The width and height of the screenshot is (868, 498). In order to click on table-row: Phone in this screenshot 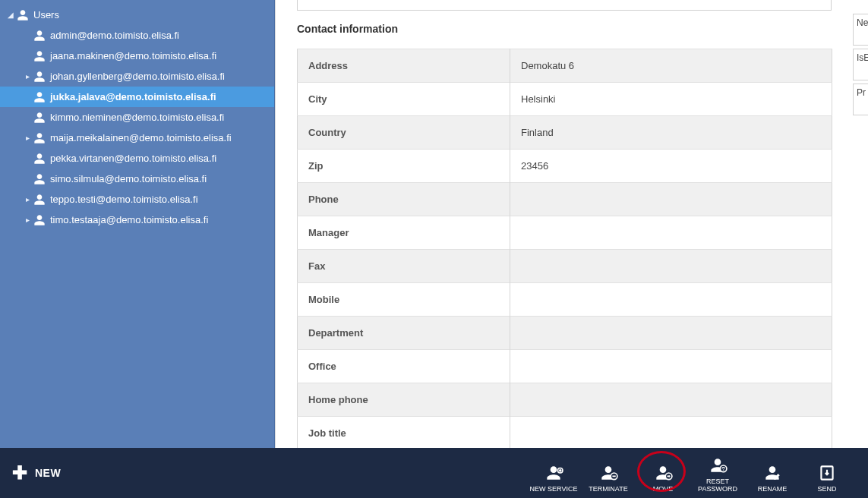, I will do `click(565, 200)`.